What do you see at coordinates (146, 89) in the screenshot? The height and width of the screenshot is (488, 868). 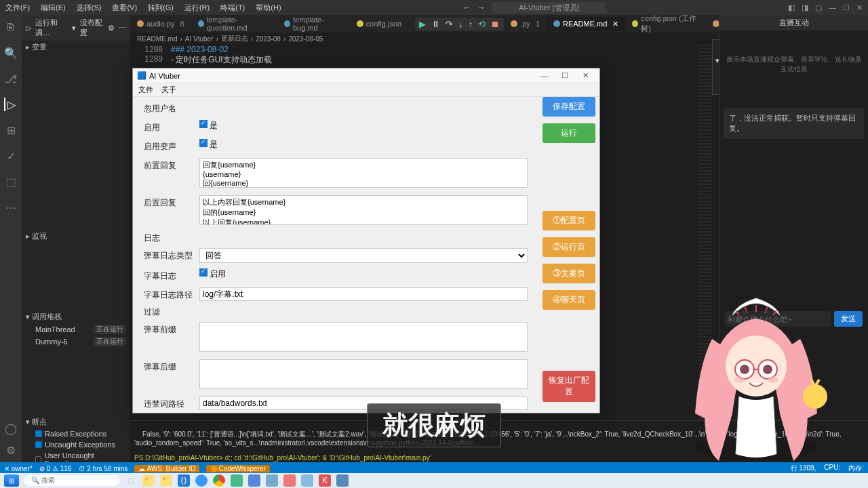 I see `menu-file: 文件` at bounding box center [146, 89].